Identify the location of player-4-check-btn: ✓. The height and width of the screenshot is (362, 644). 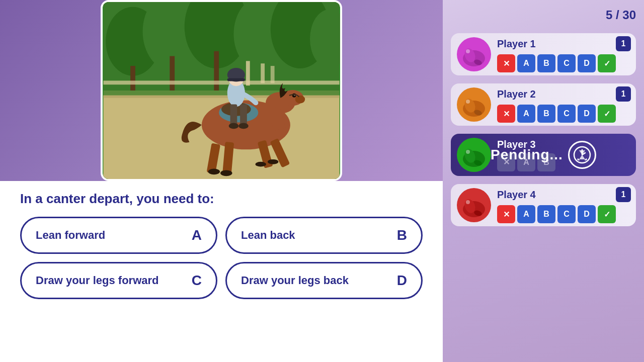
(607, 214).